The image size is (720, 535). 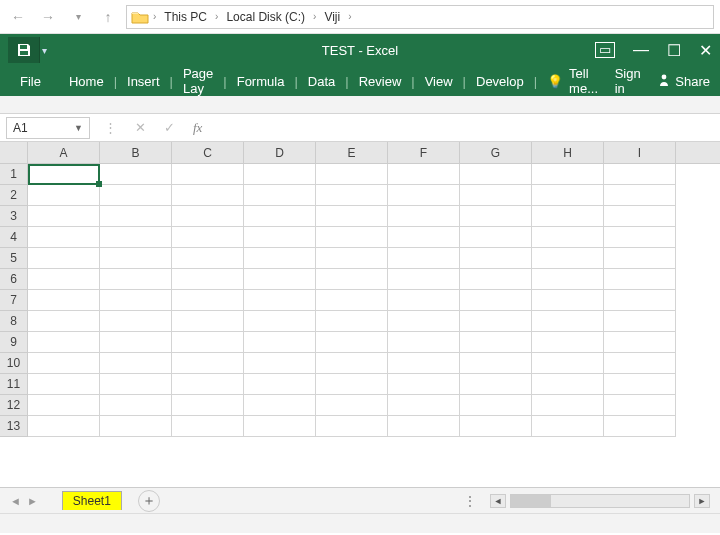 What do you see at coordinates (108, 17) in the screenshot?
I see `nav-up-icon: ↑` at bounding box center [108, 17].